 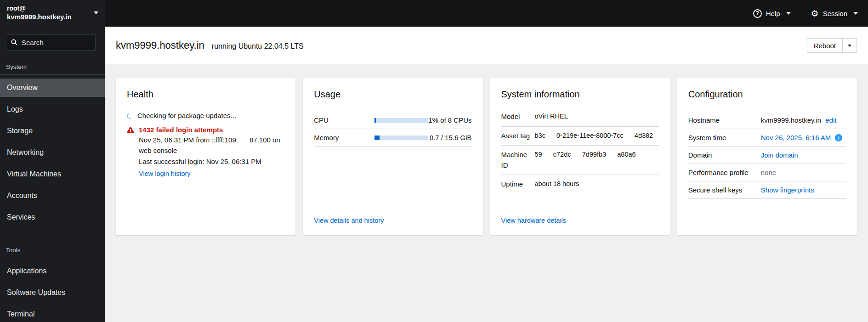 I want to click on sidebar-item-networking: Networking, so click(x=52, y=153).